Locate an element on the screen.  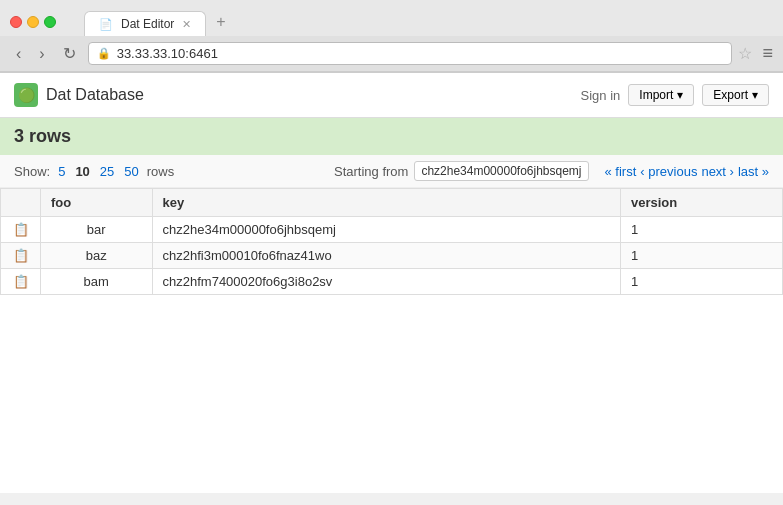
show-label: Show: is located at coordinates (32, 172).